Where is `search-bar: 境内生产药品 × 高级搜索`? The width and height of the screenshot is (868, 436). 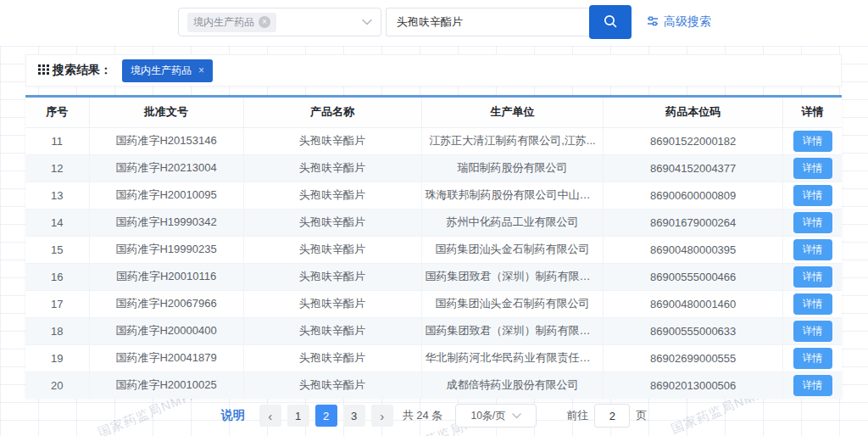
search-bar: 境内生产药品 × 高级搜索 is located at coordinates (444, 22).